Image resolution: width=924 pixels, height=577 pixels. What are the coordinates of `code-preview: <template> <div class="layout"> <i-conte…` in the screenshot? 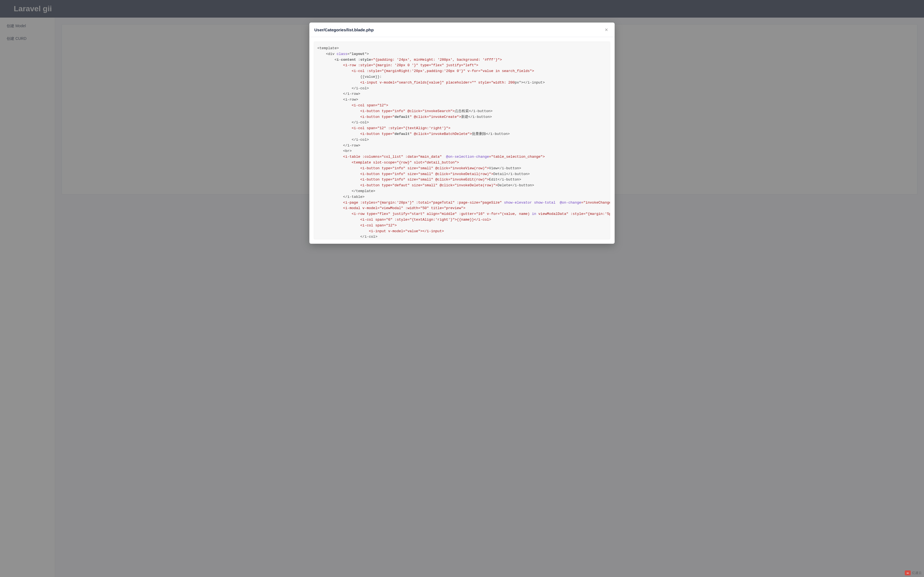 It's located at (462, 140).